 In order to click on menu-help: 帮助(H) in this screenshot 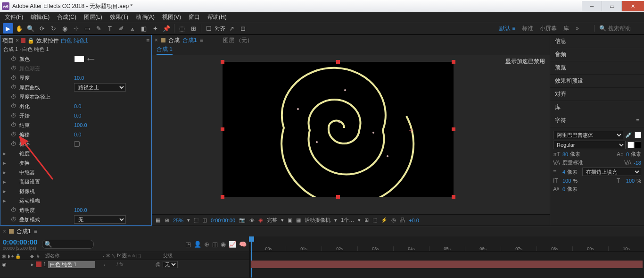, I will do `click(217, 17)`.